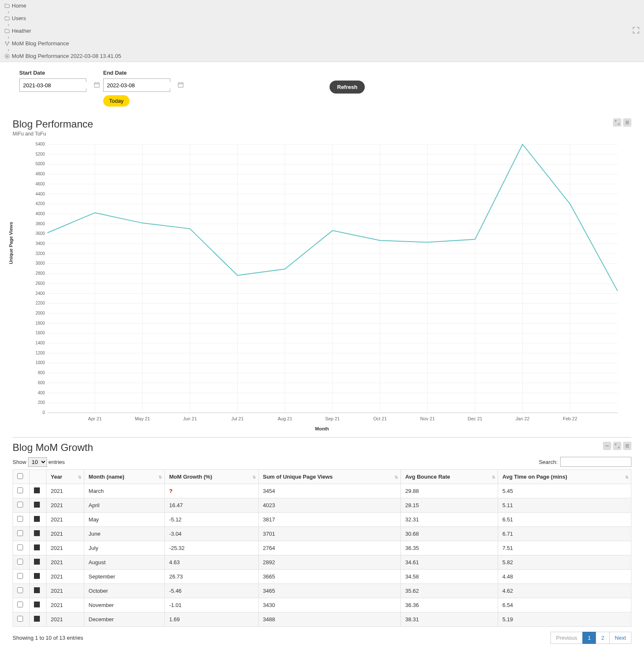  What do you see at coordinates (40, 253) in the screenshot?
I see `svg-text: 3200` at bounding box center [40, 253].